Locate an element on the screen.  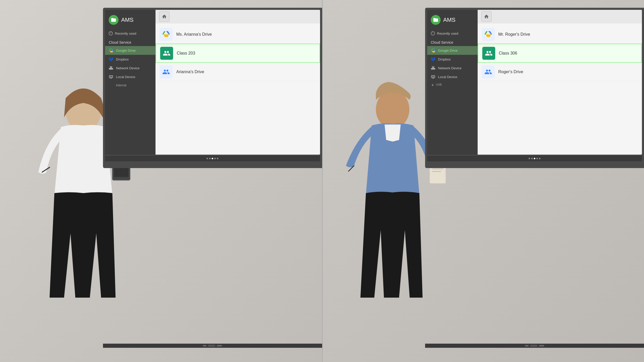
ams-title-right: AMS is located at coordinates (449, 20).